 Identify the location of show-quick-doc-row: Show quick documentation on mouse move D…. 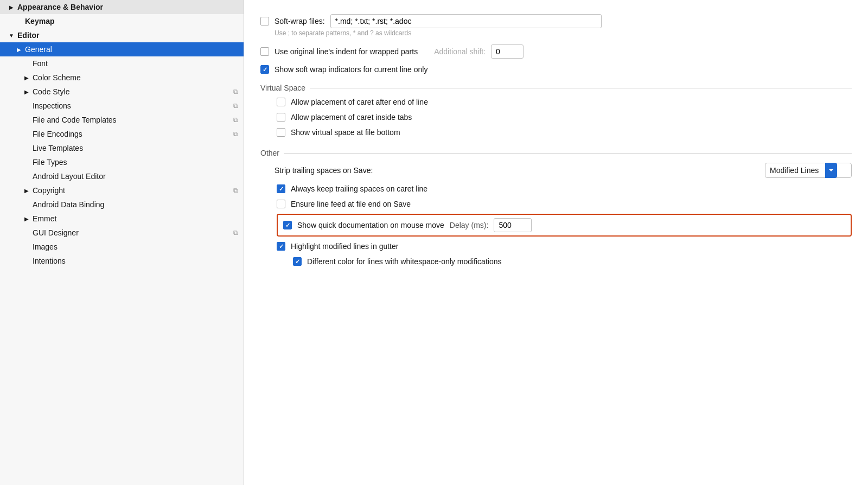
(564, 225).